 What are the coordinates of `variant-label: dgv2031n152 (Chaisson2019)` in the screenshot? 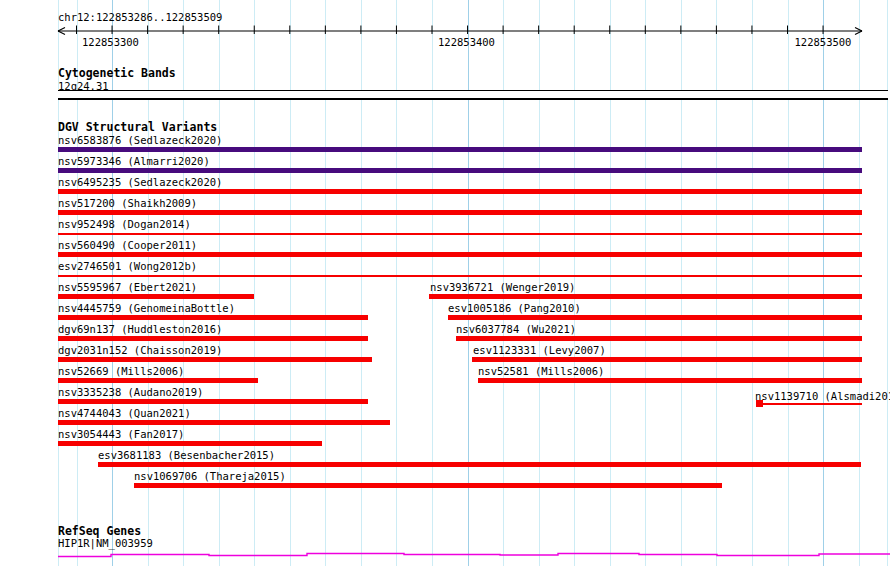 It's located at (140, 350).